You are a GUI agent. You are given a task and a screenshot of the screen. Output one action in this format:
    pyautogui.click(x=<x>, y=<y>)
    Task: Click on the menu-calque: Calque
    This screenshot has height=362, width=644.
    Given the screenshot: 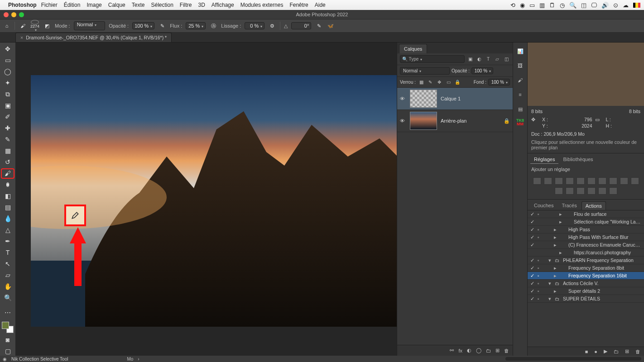 What is the action you would take?
    pyautogui.click(x=117, y=5)
    